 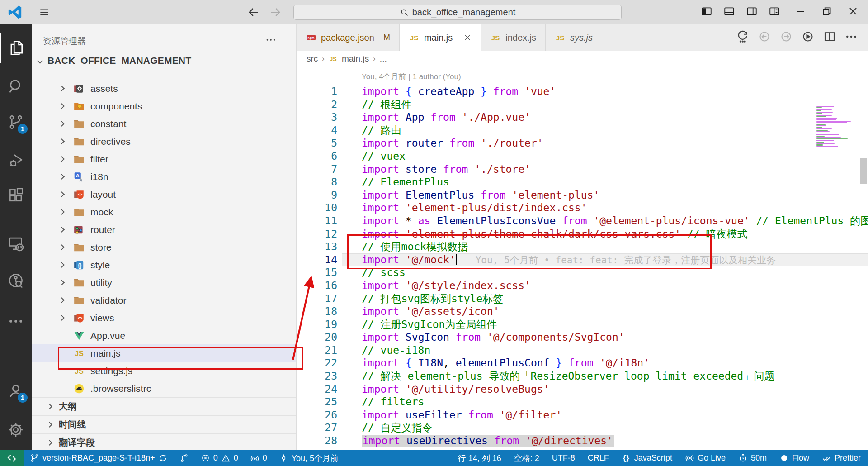 What do you see at coordinates (605, 299) in the screenshot?
I see `code-line-17: // 打包svg图标到style标签` at bounding box center [605, 299].